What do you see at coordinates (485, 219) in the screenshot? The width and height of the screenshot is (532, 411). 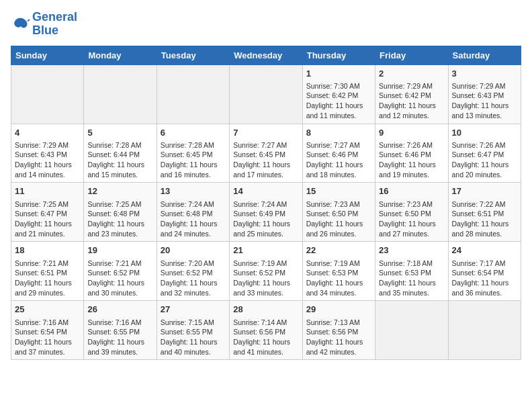 I see `day-info: Sunrise: 7:22 AMSunset: 6:51 PMDaylight:…` at bounding box center [485, 219].